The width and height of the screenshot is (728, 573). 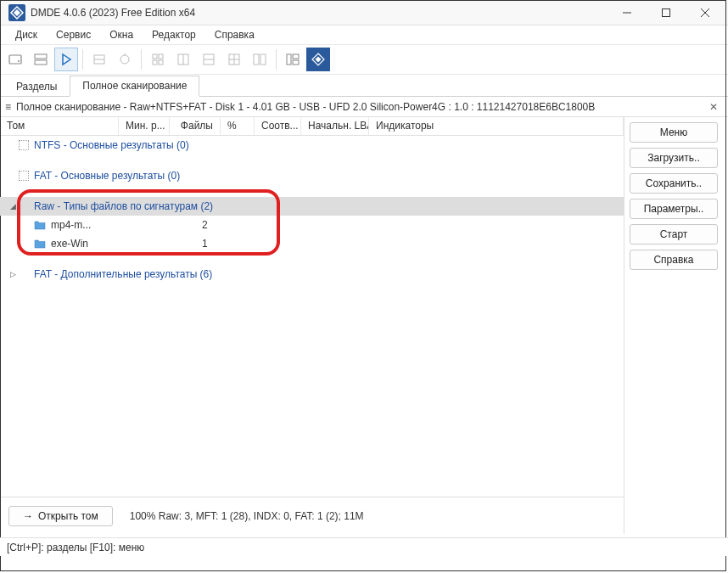 I want to click on status-bar: [Ctrl+P]: разделы [F10]: меню, so click(x=364, y=547).